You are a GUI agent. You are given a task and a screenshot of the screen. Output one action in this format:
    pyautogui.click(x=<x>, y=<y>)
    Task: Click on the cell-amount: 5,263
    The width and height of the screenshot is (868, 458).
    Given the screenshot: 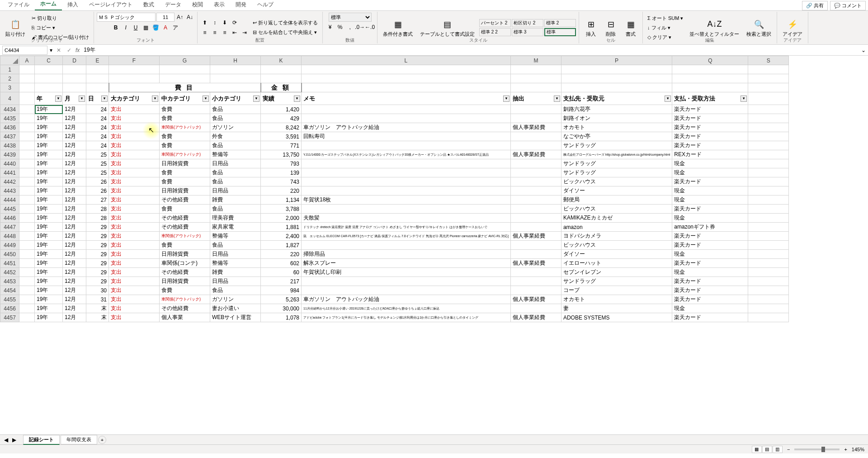 What is the action you would take?
    pyautogui.click(x=281, y=300)
    